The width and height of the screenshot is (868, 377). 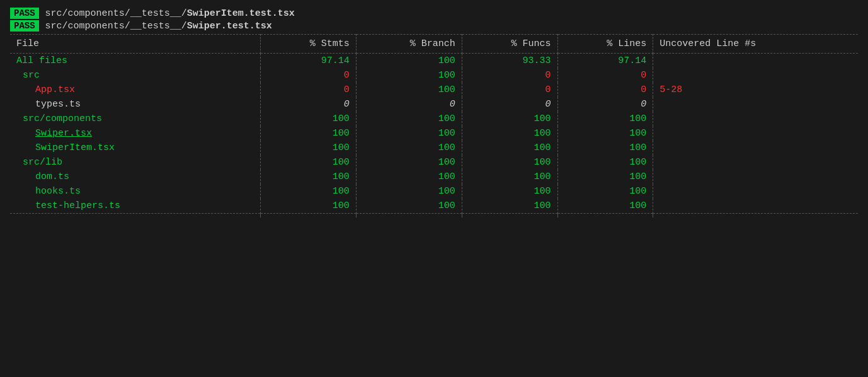 What do you see at coordinates (434, 90) in the screenshot?
I see `table-row: App.tsx0100005-28` at bounding box center [434, 90].